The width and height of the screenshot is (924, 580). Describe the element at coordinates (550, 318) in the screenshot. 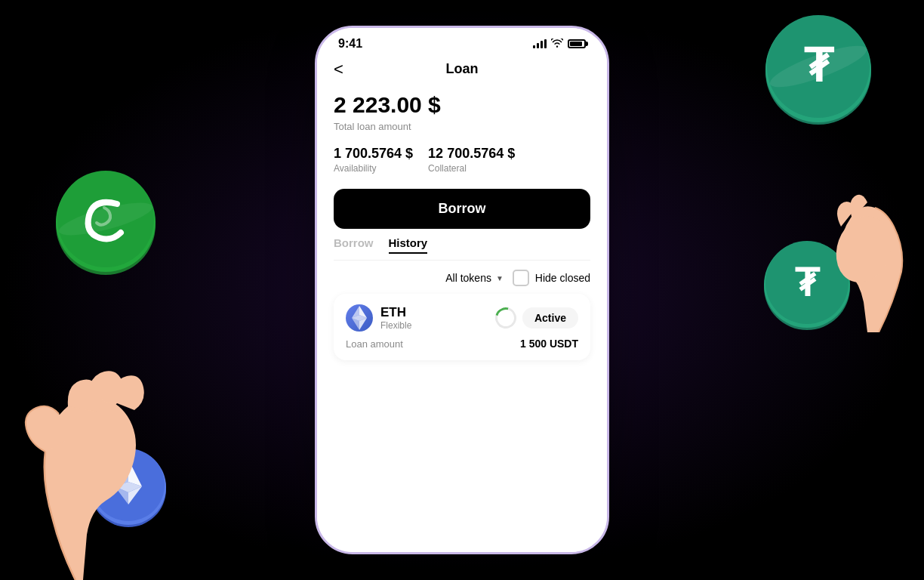

I see `status-badge: Active` at that location.